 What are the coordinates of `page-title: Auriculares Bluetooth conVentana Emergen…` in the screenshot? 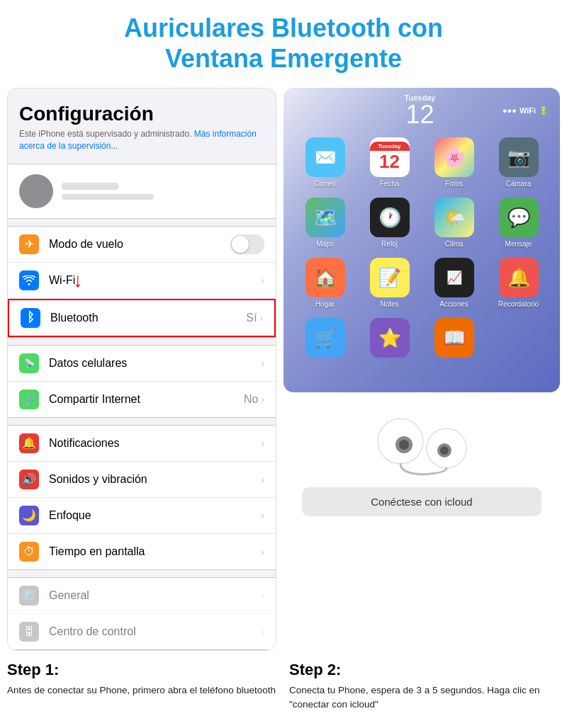 It's located at (284, 40).